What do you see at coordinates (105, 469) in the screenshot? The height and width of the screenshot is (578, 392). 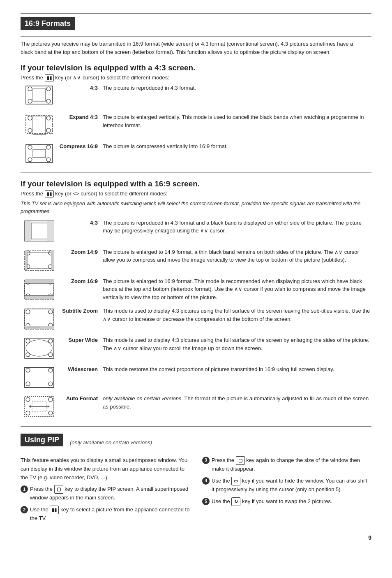 I see `pip-intro-text: This feature enables you to display a sm…` at bounding box center [105, 469].